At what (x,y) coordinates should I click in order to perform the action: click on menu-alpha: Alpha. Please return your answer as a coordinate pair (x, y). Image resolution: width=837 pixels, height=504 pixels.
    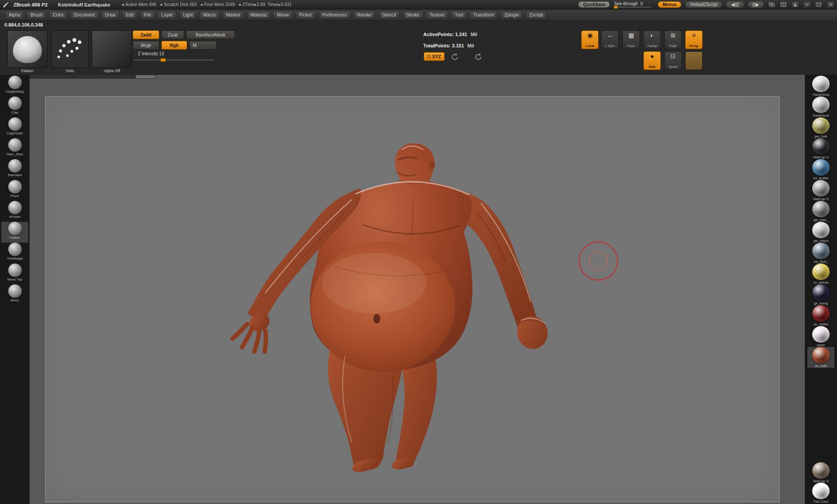
    Looking at the image, I should click on (15, 15).